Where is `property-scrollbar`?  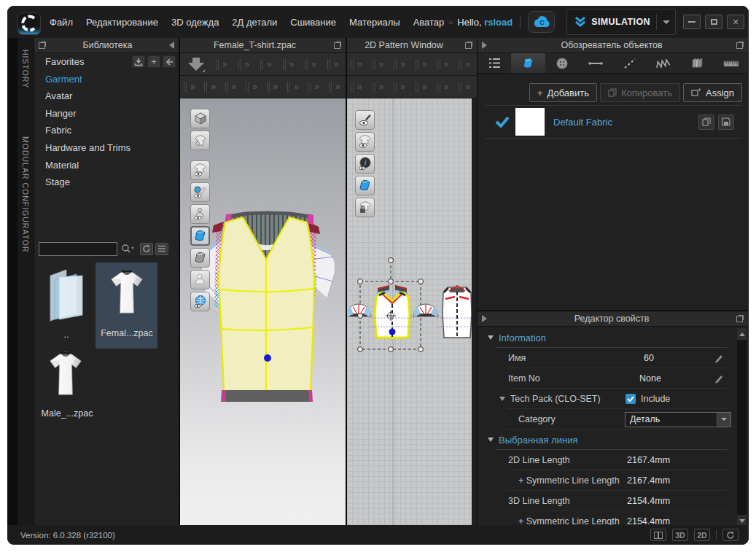
property-scrollbar is located at coordinates (742, 427).